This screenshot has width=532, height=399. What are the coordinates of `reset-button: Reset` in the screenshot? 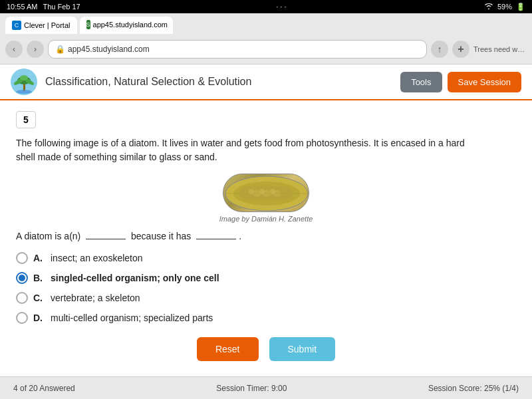 It's located at (227, 349).